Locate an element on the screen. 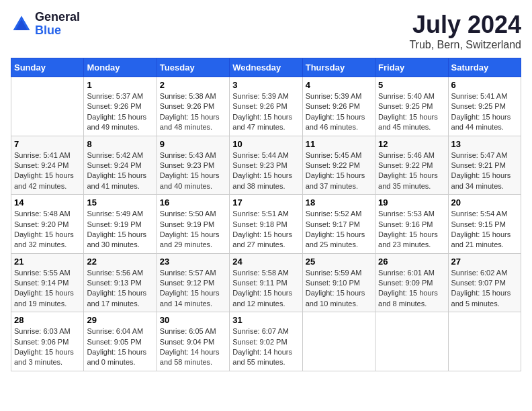 The height and width of the screenshot is (411, 532). day-number: 5 is located at coordinates (411, 85).